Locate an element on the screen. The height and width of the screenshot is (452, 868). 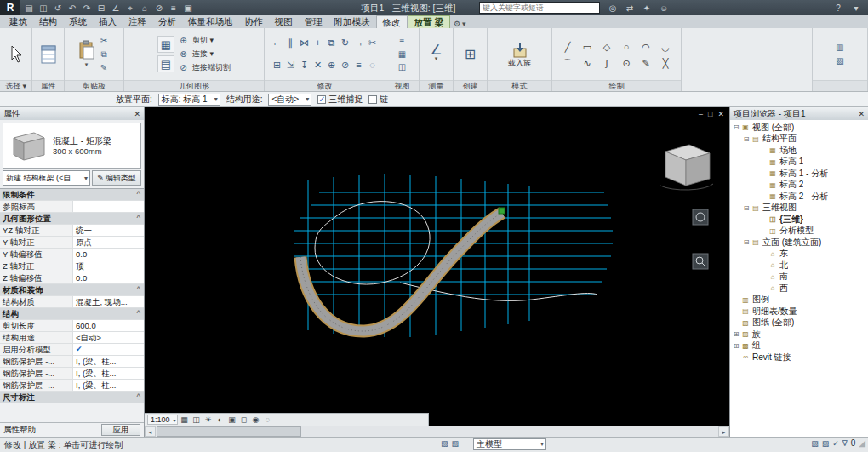
rotate-icon: ↻ is located at coordinates (345, 43).